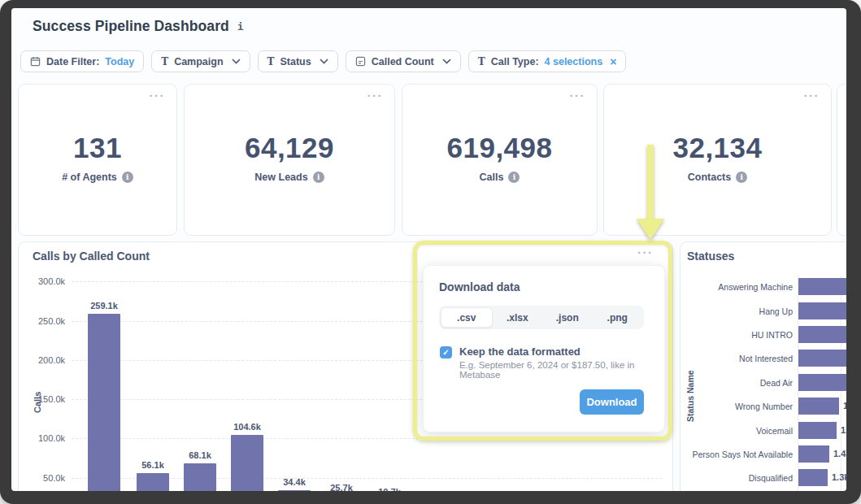  I want to click on format-selector: .csv.xlsx.json.png, so click(541, 317).